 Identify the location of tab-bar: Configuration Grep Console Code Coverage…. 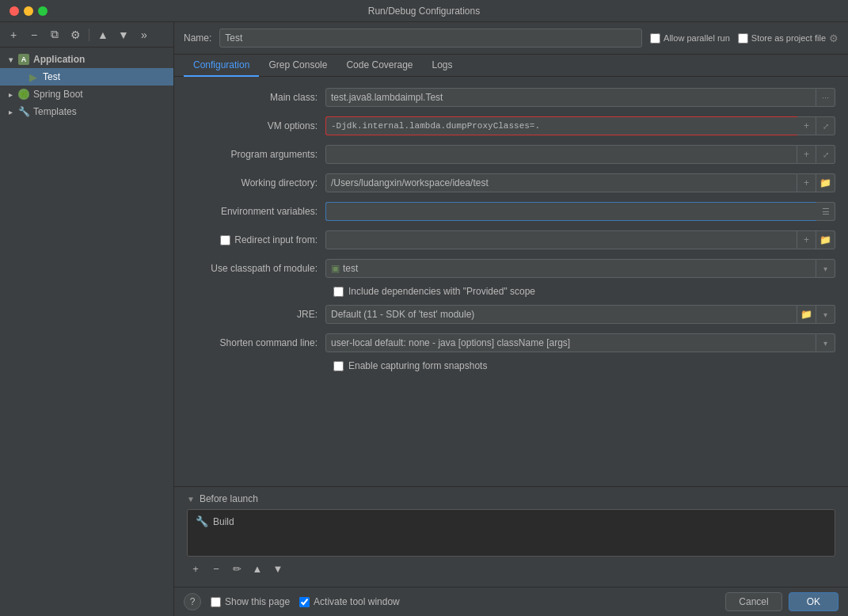
(511, 66).